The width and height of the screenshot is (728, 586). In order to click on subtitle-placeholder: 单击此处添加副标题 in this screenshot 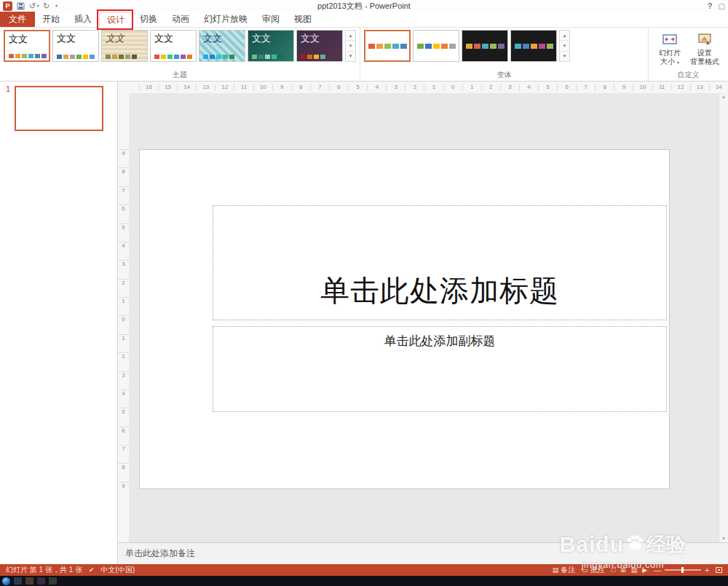, I will do `click(440, 369)`.